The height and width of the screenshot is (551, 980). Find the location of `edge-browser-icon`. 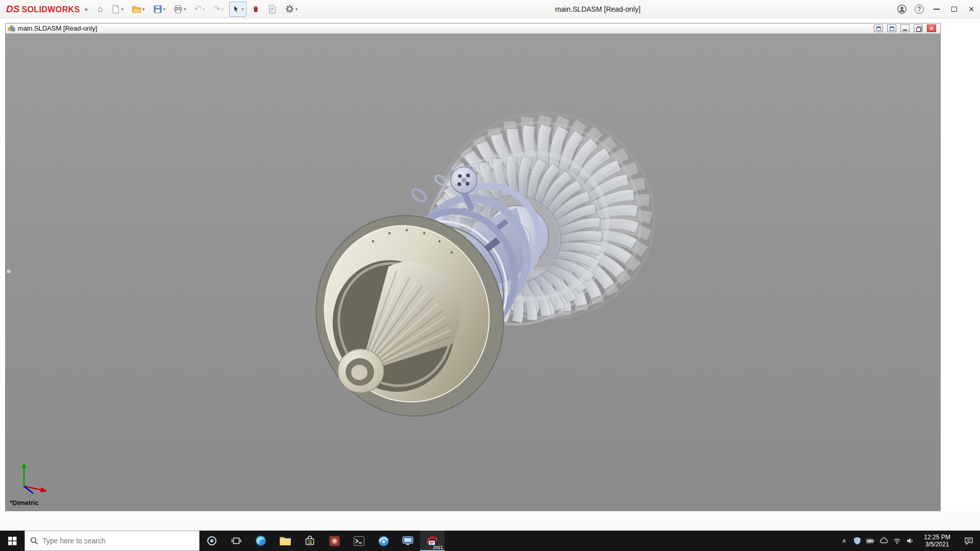

edge-browser-icon is located at coordinates (261, 541).